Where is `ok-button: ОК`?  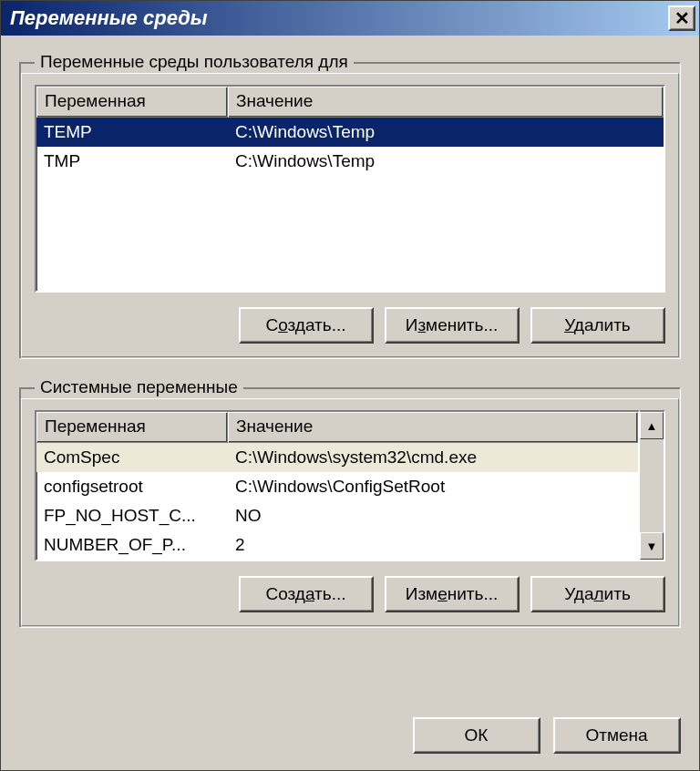 ok-button: ОК is located at coordinates (477, 735).